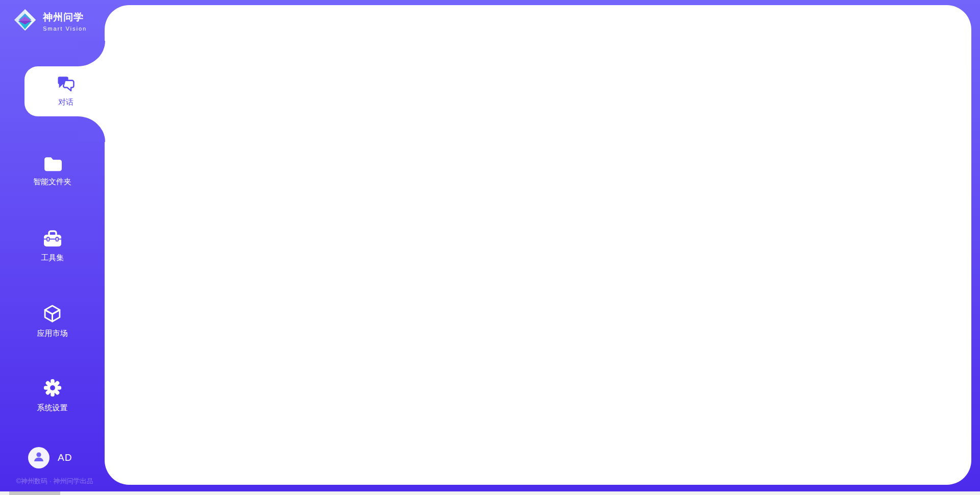  Describe the element at coordinates (65, 29) in the screenshot. I see `brand-subtitle: Smart Vision` at that location.